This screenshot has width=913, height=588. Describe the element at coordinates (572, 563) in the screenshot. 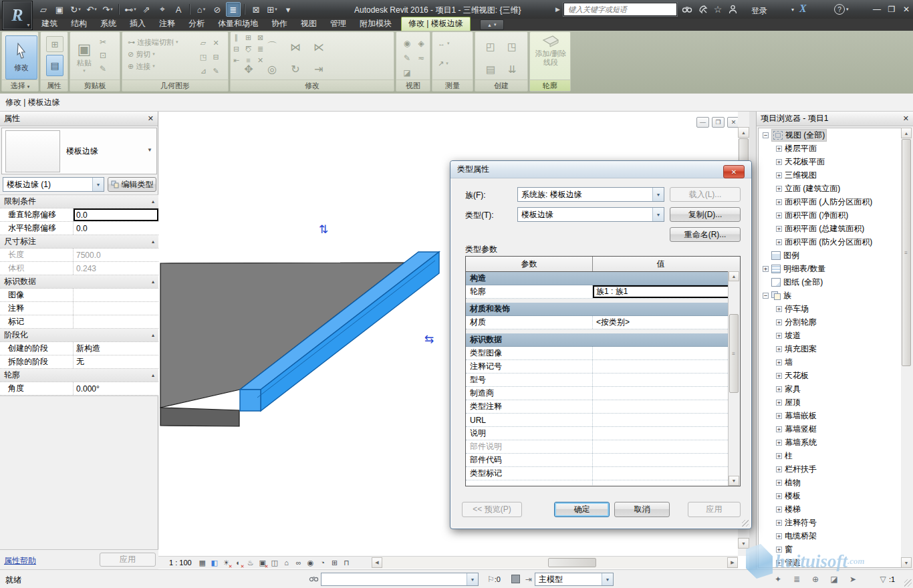

I see `horizontal-scroll-thumb` at that location.